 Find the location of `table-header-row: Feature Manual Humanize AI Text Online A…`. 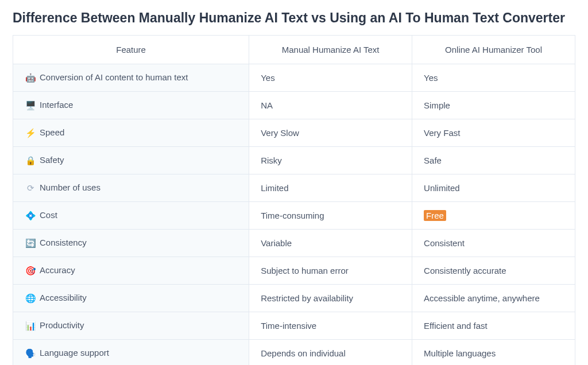

table-header-row: Feature Manual Humanize AI Text Online A… is located at coordinates (294, 50).